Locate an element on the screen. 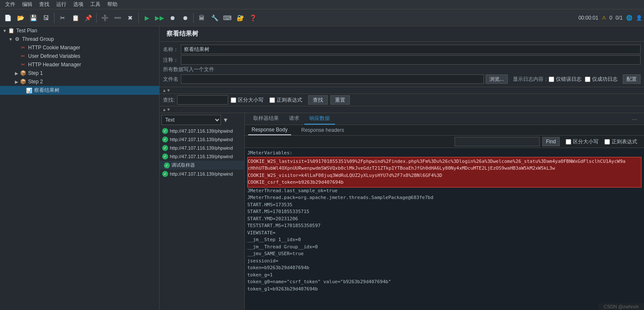  response-highlight-4: COOKIE_csrf_token=b9263b29d407694b is located at coordinates (444, 183).